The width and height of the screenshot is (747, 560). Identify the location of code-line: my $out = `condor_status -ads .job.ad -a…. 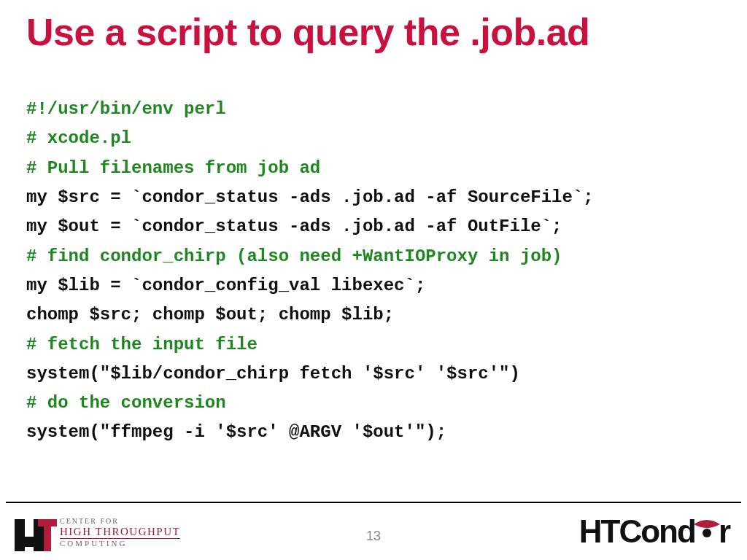
(374, 227).